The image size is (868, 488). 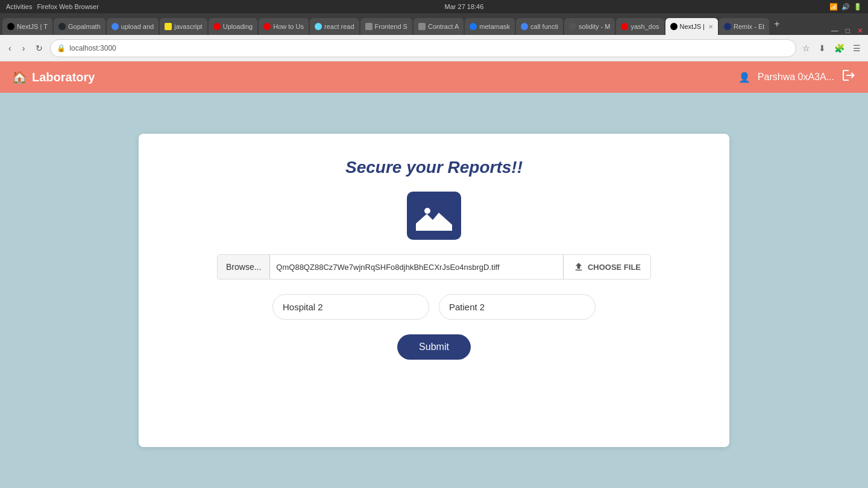 What do you see at coordinates (283, 27) in the screenshot?
I see `tab-howto: How to Us` at bounding box center [283, 27].